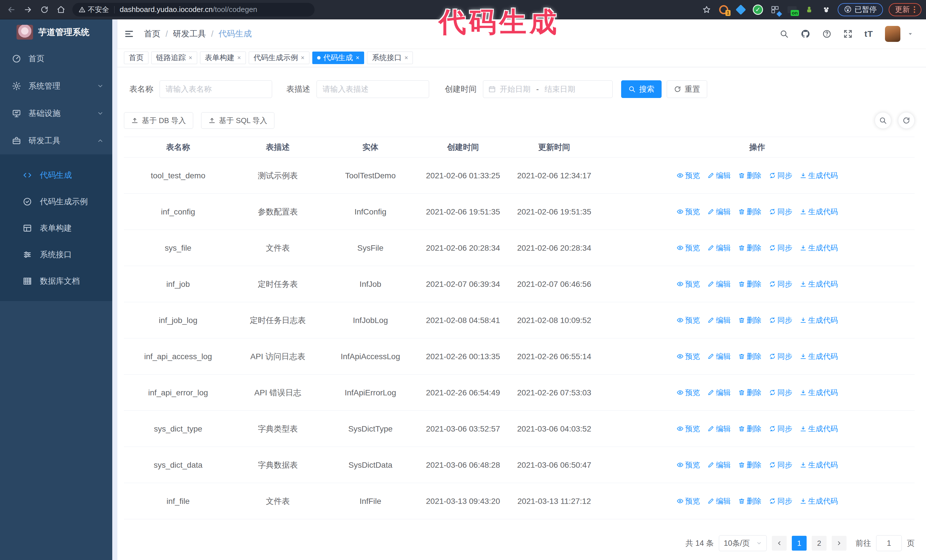  Describe the element at coordinates (784, 34) in the screenshot. I see `search-icon` at that location.